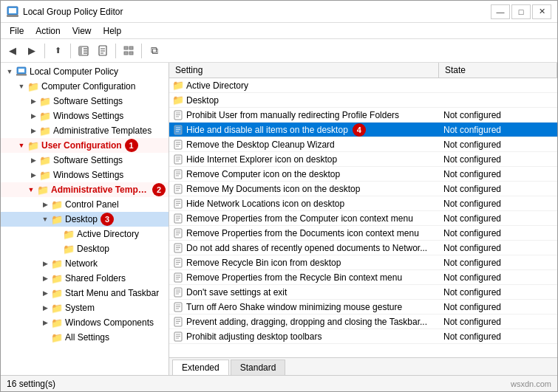 The width and height of the screenshot is (558, 392). I want to click on list-item: Remove Properties from the Recycle Bin c…, so click(364, 278).